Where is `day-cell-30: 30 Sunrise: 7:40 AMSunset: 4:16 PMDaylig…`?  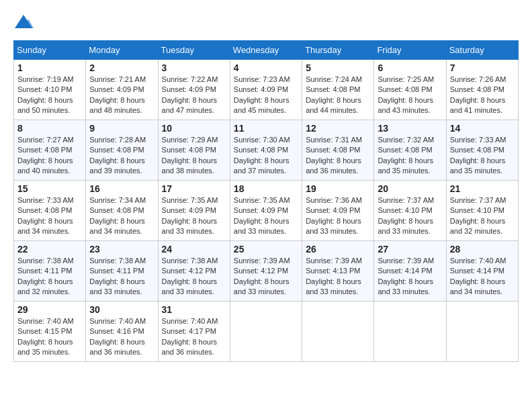 day-cell-30: 30 Sunrise: 7:40 AMSunset: 4:16 PMDaylig… is located at coordinates (122, 332).